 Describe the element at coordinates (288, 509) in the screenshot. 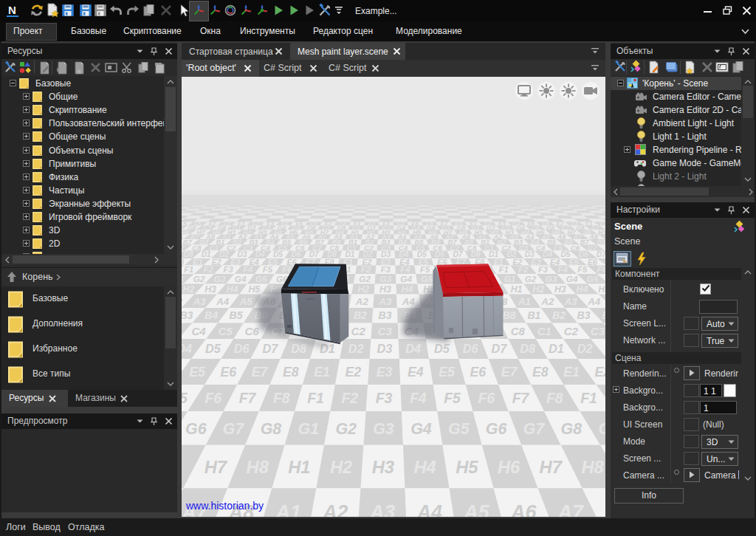

I see `svg-text: A1` at that location.